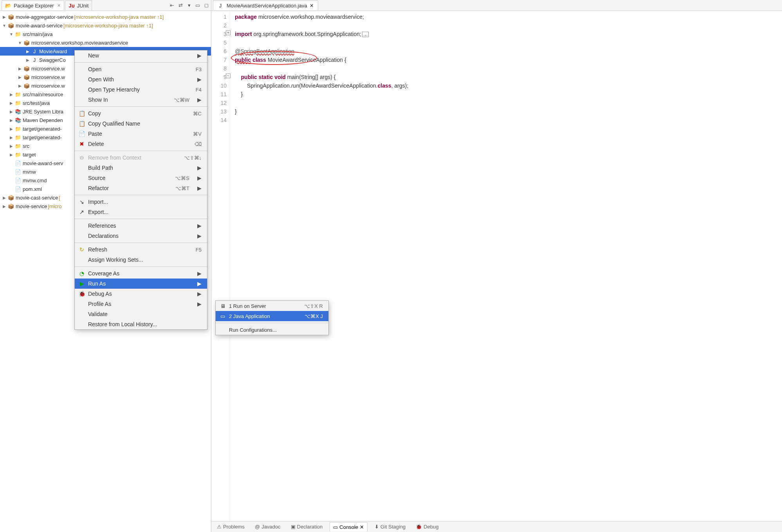 The width and height of the screenshot is (782, 532). I want to click on project-aggregator: ▶📦movie-aggregator-service [microservice…, so click(106, 17).